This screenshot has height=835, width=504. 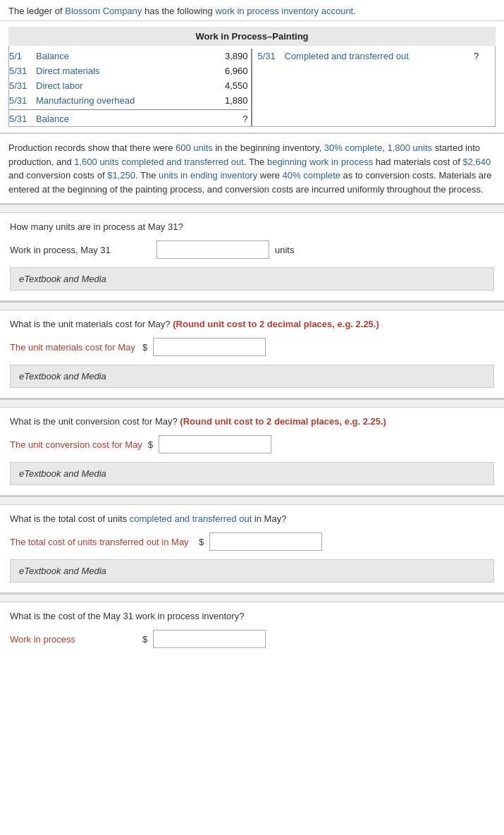 What do you see at coordinates (252, 635) in the screenshot?
I see `question-5-section: What is the cost of the May 31 work in p…` at bounding box center [252, 635].